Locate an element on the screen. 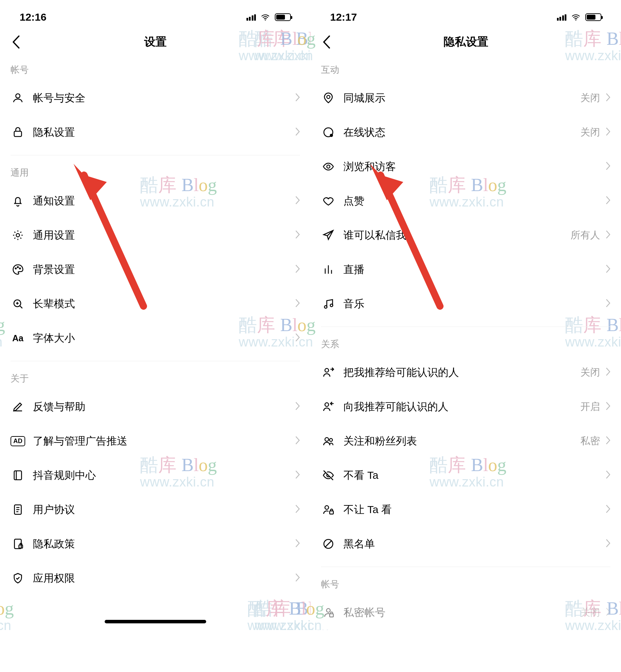 Image resolution: width=621 pixels, height=672 pixels. row-live: 直播 is located at coordinates (466, 270).